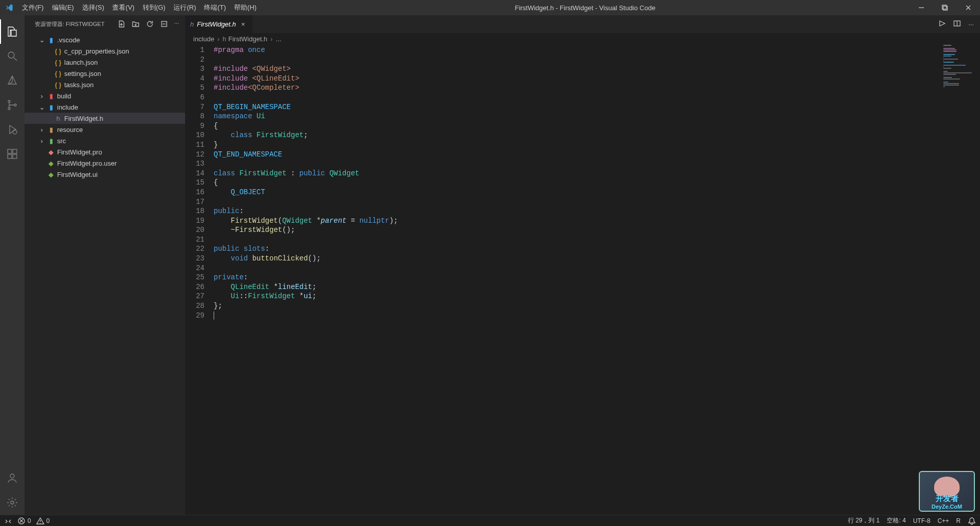 The width and height of the screenshot is (980, 526). I want to click on tree-item: { }tasks.json, so click(105, 85).